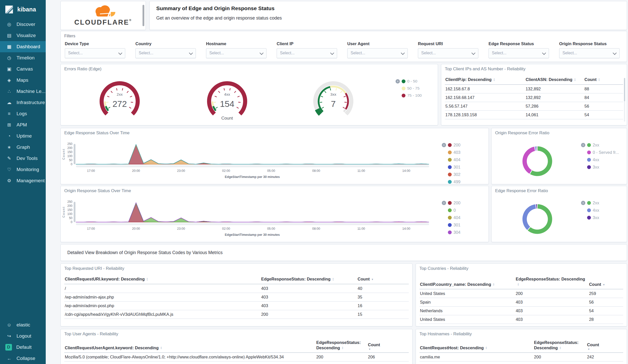 This screenshot has height=364, width=628. Describe the element at coordinates (485, 80) in the screenshot. I see `column-header-clientip-ip-descending: ClientIP.ip: Descending▲▼` at that location.